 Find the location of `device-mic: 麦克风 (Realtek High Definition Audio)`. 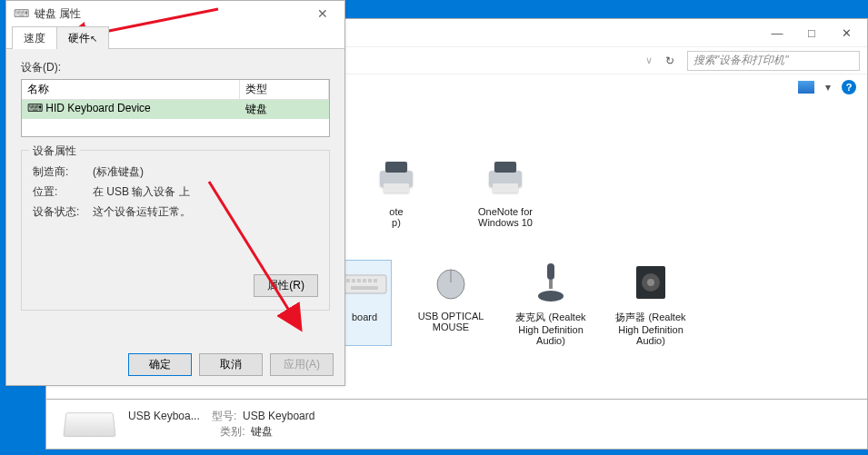

device-mic: 麦克风 (Realtek High Definition Audio) is located at coordinates (551, 303).